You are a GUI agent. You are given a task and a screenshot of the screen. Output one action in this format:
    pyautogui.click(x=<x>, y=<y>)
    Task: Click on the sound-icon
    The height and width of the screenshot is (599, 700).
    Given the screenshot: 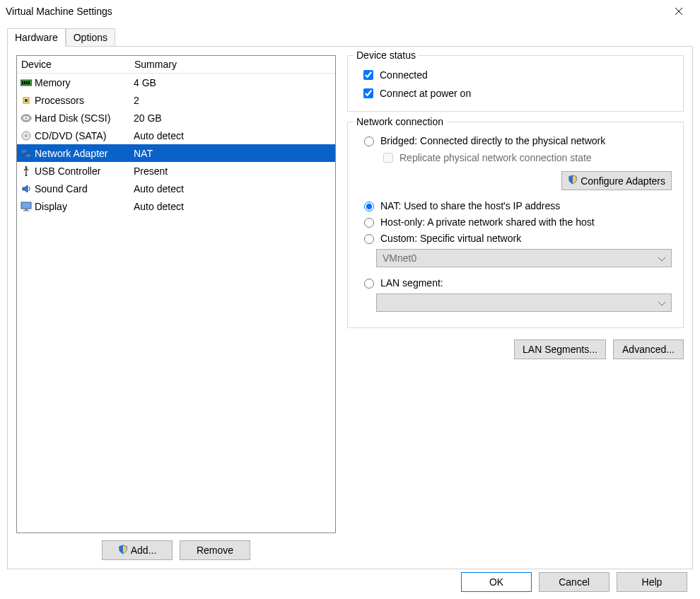 What is the action you would take?
    pyautogui.click(x=26, y=189)
    